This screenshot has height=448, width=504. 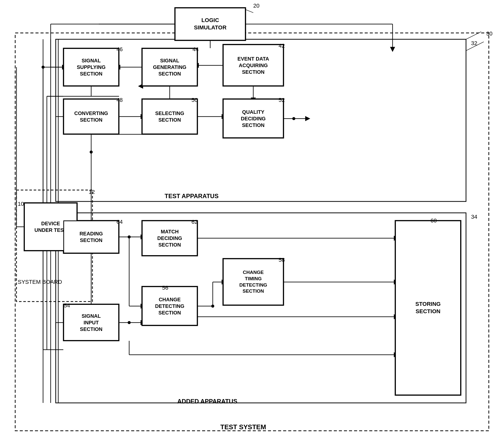 I want to click on signal-generating-block: SIGNAL GENERATING SECTION, so click(x=170, y=67).